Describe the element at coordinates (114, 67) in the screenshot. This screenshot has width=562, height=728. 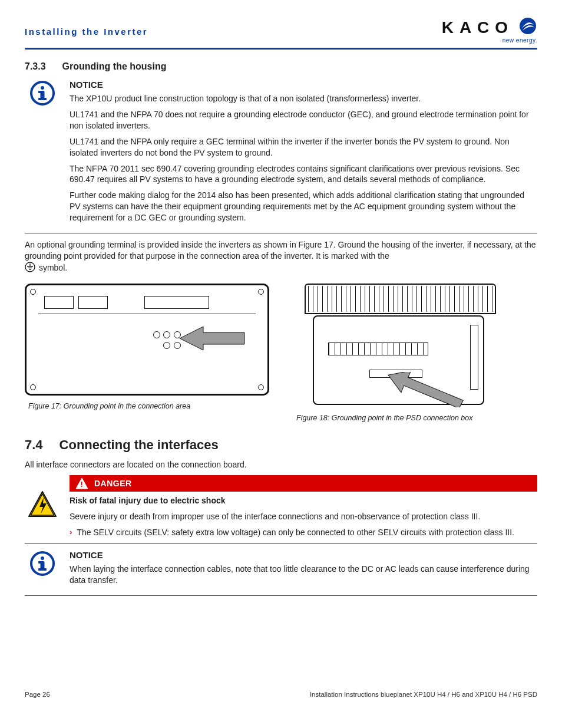
I see `heading-title: Grounding the housing` at that location.